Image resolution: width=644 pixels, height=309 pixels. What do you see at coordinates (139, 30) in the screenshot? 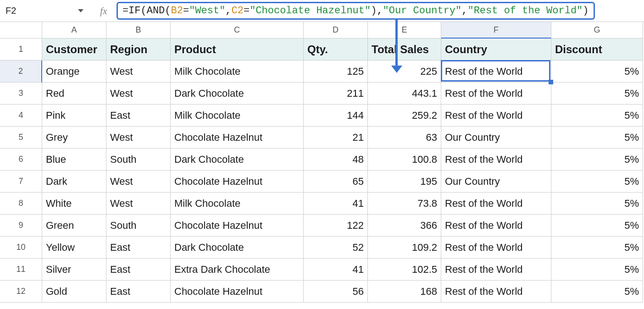
I see `col-header-B: B` at bounding box center [139, 30].